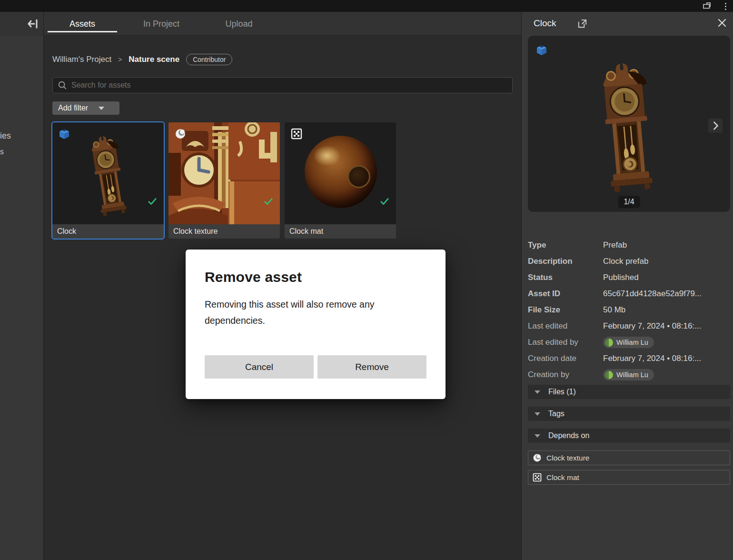  Describe the element at coordinates (283, 85) in the screenshot. I see `search-box` at that location.